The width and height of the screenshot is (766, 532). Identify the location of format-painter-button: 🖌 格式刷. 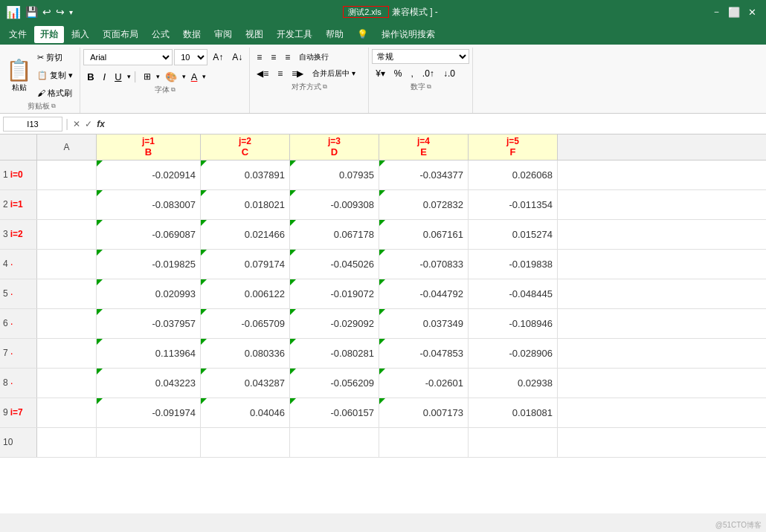
(55, 93).